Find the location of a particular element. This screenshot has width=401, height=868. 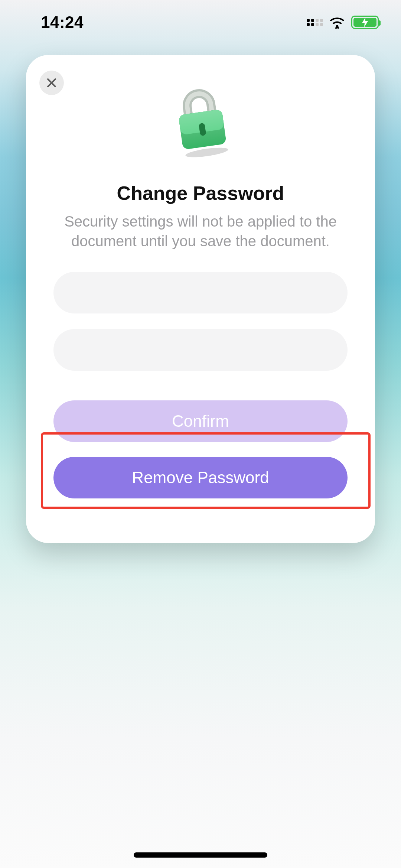

battery-charging-icon is located at coordinates (365, 22).